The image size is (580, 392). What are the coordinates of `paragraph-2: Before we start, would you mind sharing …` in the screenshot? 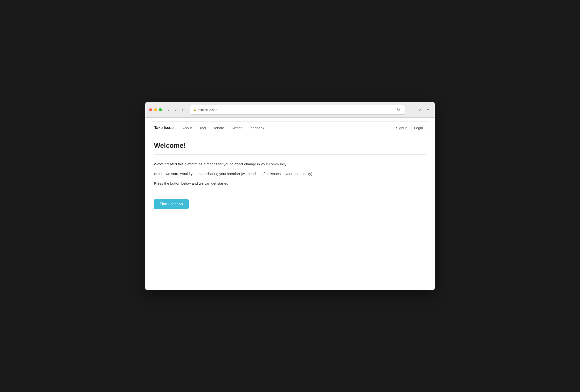 It's located at (290, 174).